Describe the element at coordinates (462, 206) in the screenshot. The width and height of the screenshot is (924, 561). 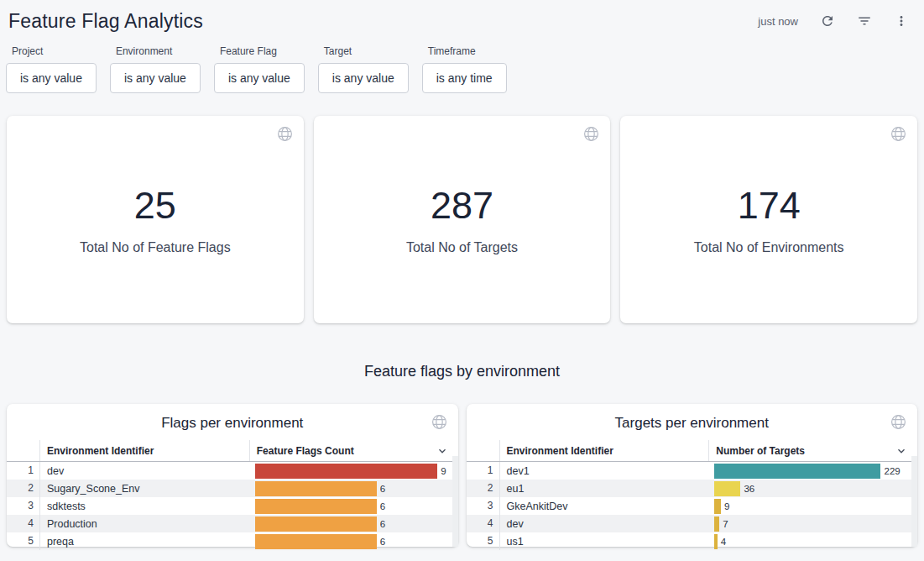
I see `kpi-value: 287` at that location.